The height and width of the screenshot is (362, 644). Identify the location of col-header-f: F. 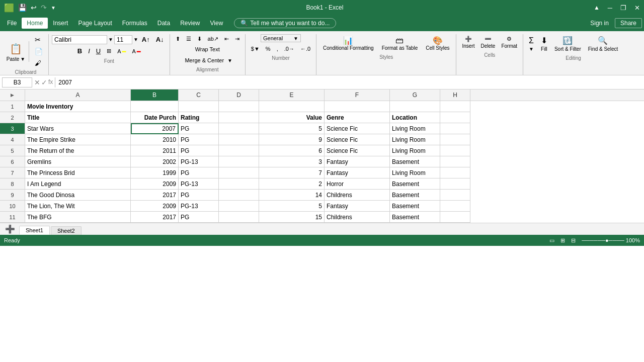
(357, 95).